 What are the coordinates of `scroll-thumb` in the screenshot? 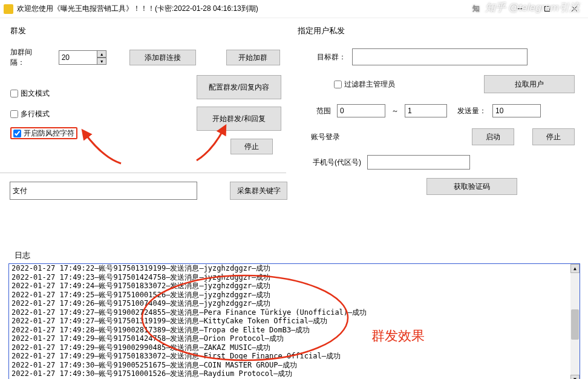 It's located at (575, 325).